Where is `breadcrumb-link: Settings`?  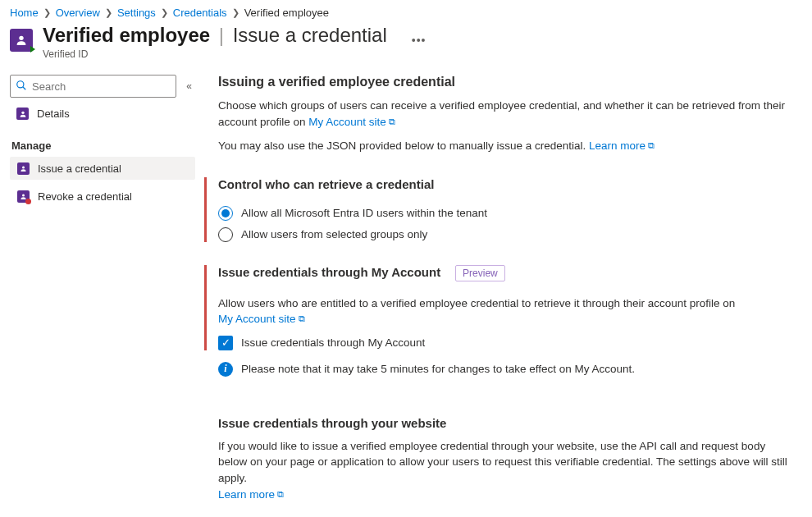
breadcrumb-link: Settings is located at coordinates (136, 13).